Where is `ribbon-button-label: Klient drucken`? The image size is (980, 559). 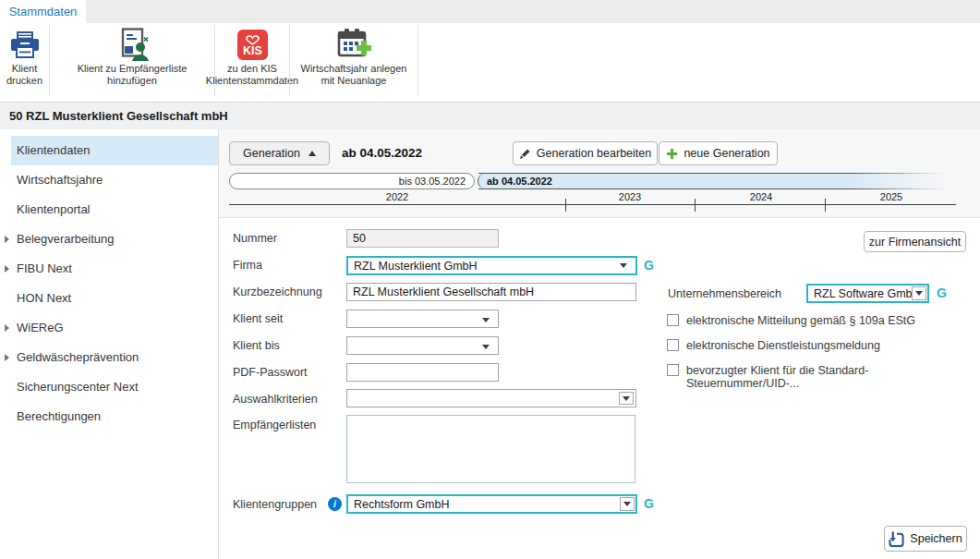
ribbon-button-label: Klient drucken is located at coordinates (24, 75).